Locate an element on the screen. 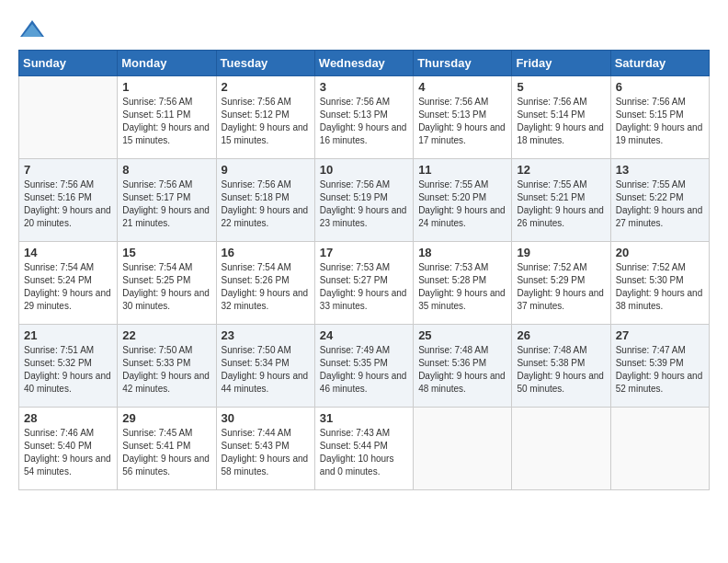  day-info: Sunrise: 7:53 AMSunset: 5:28 PMDaylight:… is located at coordinates (462, 287).